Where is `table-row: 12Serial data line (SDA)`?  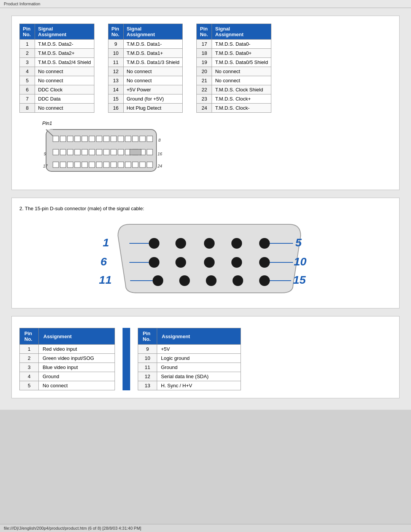 table-row: 12Serial data line (SDA) is located at coordinates (190, 377).